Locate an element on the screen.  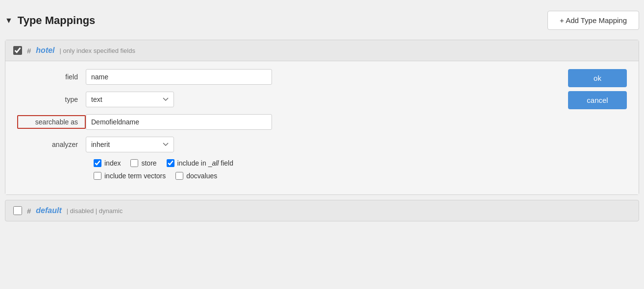
type-select: text keyword integer float boolean date is located at coordinates (130, 99).